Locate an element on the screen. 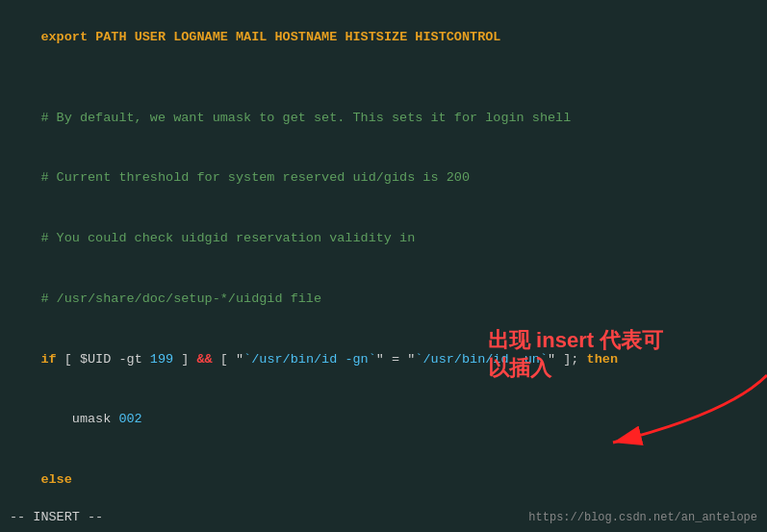  insert-bar: -- INSERT -- https://blog.csdn.net/an_an… is located at coordinates (383, 517).